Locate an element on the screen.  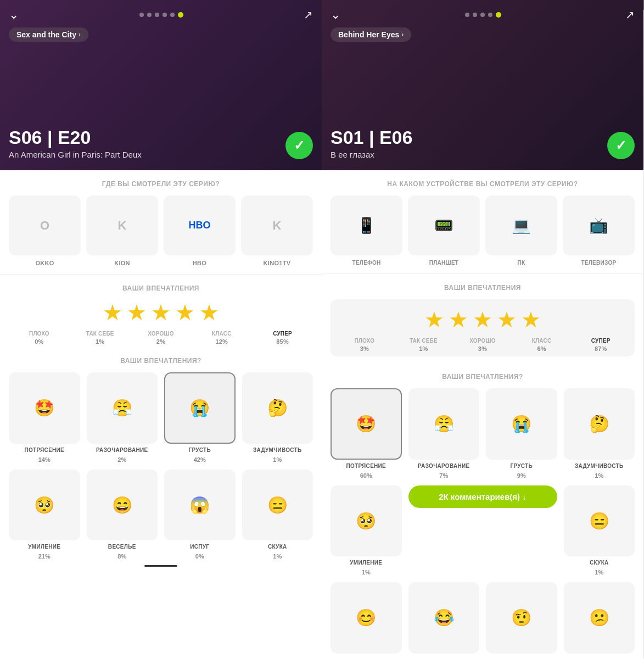
emoji-box-ispug-left: 😱 is located at coordinates (200, 505).